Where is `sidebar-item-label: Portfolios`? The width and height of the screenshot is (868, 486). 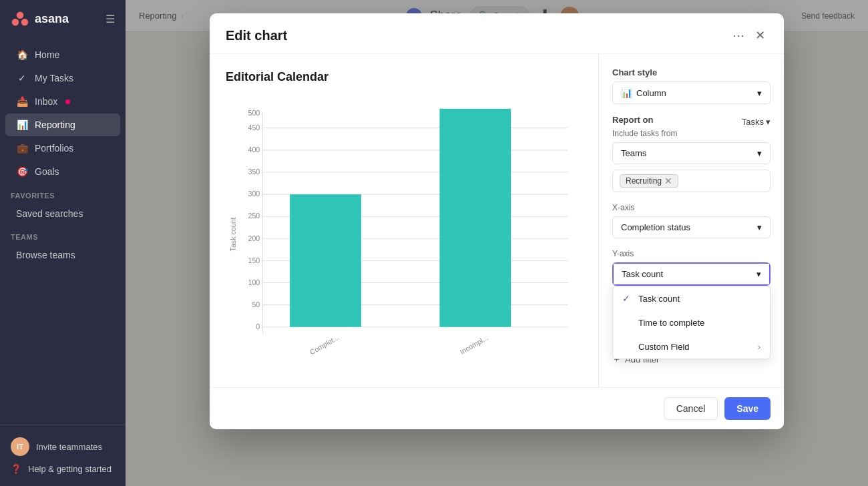 sidebar-item-label: Portfolios is located at coordinates (54, 148).